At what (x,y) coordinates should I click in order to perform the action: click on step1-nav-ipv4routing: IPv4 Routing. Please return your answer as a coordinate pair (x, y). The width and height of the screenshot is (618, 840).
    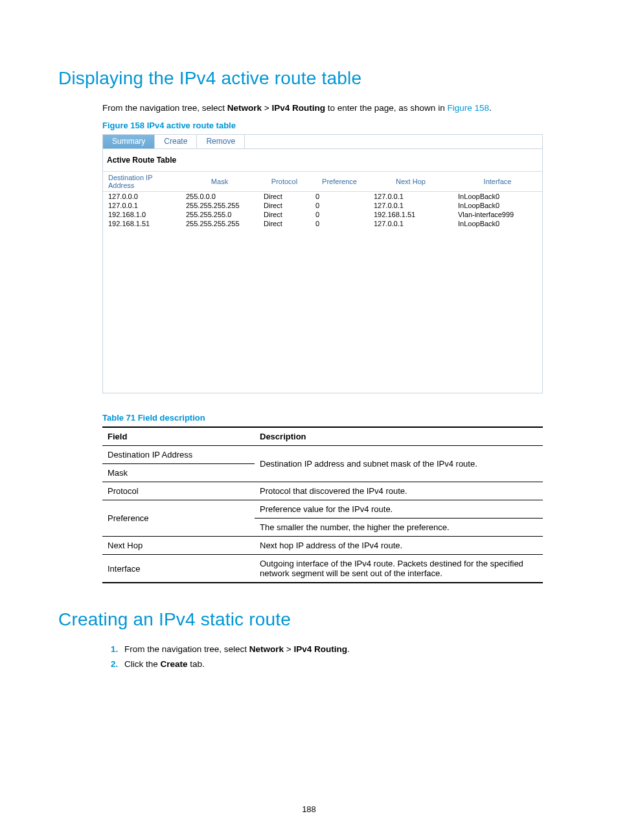
    Looking at the image, I should click on (321, 649).